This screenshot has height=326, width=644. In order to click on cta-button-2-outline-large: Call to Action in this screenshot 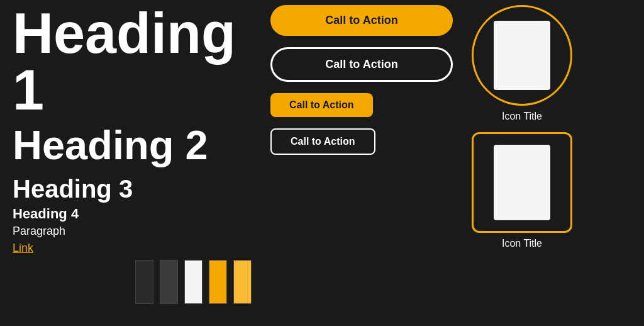, I will do `click(362, 64)`.